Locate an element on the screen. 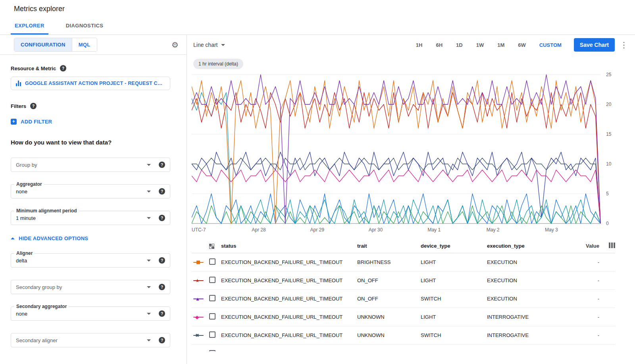  range-button-1h: 1H is located at coordinates (419, 45).